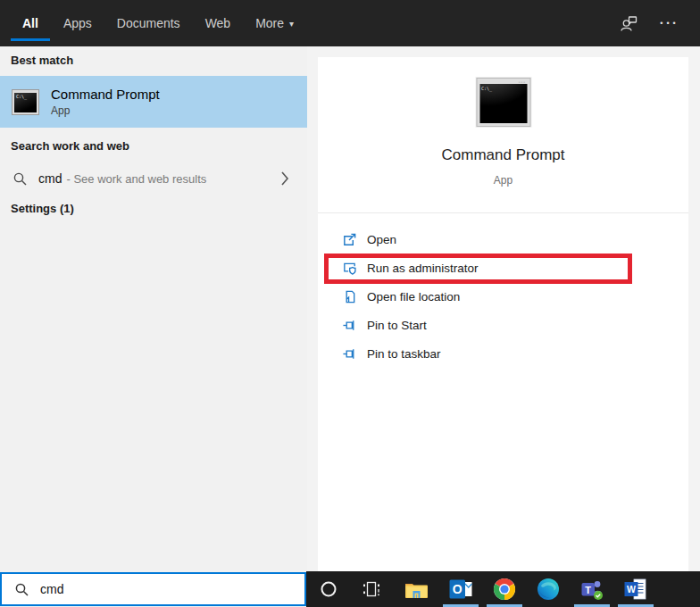  What do you see at coordinates (592, 589) in the screenshot?
I see `taskbar-teams-button: T` at bounding box center [592, 589].